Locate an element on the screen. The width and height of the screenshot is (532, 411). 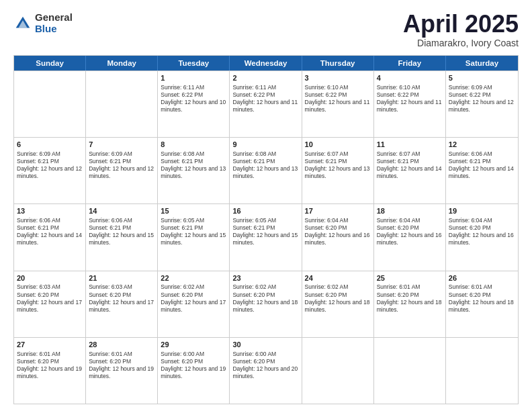
day-number: 16 is located at coordinates (265, 211).